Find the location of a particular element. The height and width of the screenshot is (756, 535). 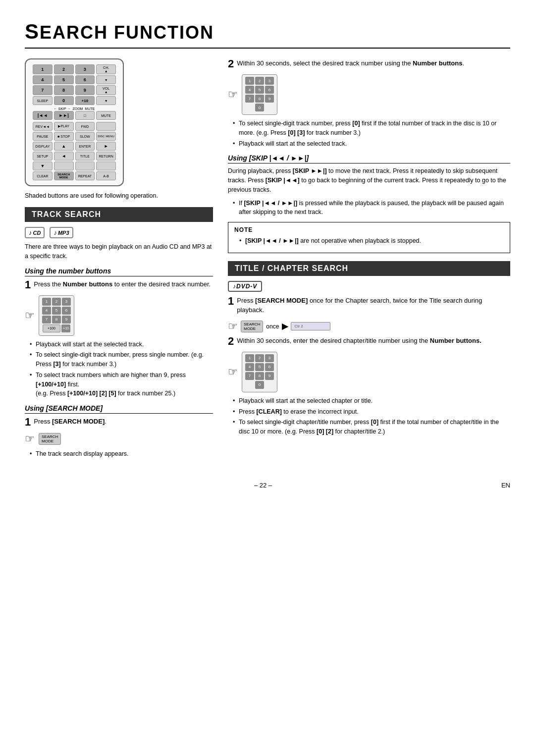

step2-right-bullets: To select single-digit track number, pre… is located at coordinates (372, 134).